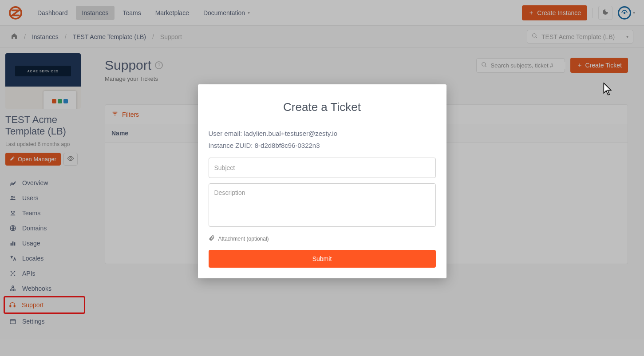  Describe the element at coordinates (322, 239) in the screenshot. I see `attachment-button: Attachment (optional)` at that location.